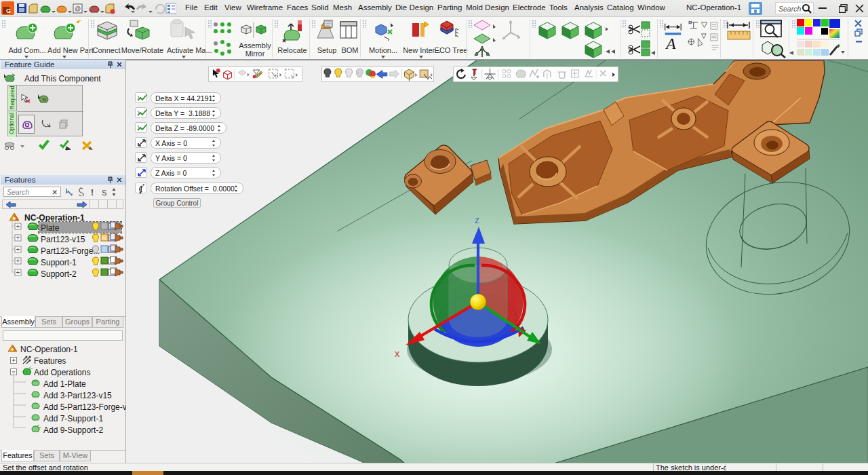  I want to click on svg-text: G, so click(8, 11).